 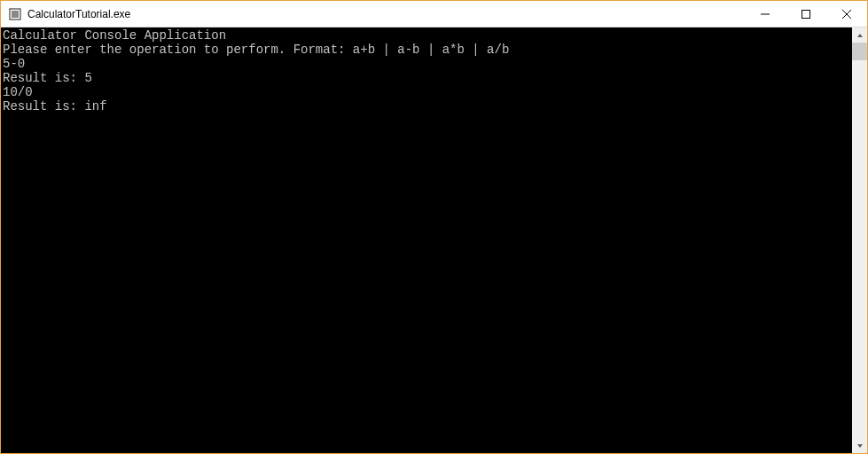 I want to click on maximize-button, so click(x=806, y=14).